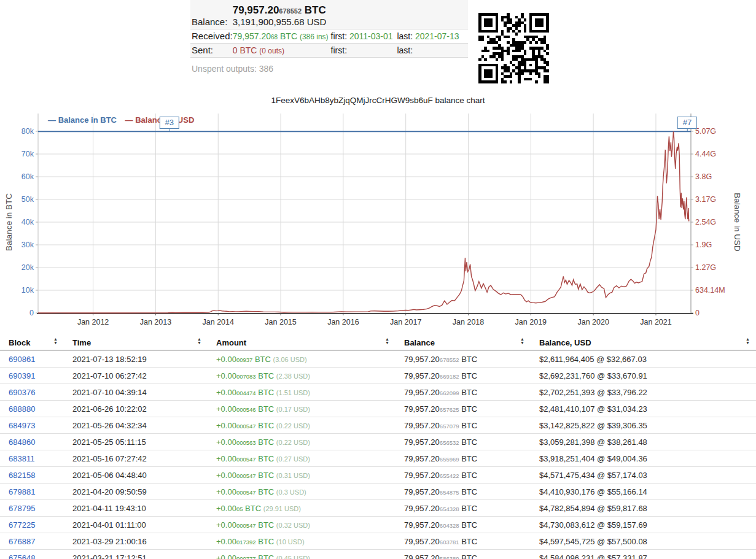  What do you see at coordinates (378, 525) in the screenshot?
I see `table-row: 6772252021-04-01 01:11:00+0.00000547 BTC…` at bounding box center [378, 525].